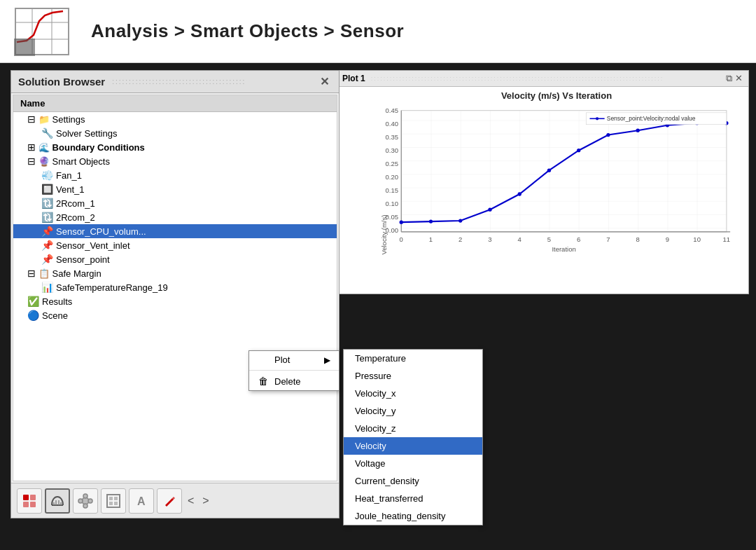 The width and height of the screenshot is (756, 550). Describe the element at coordinates (294, 381) in the screenshot. I see `ctx-menu-delete: 🗑 Delete` at that location.